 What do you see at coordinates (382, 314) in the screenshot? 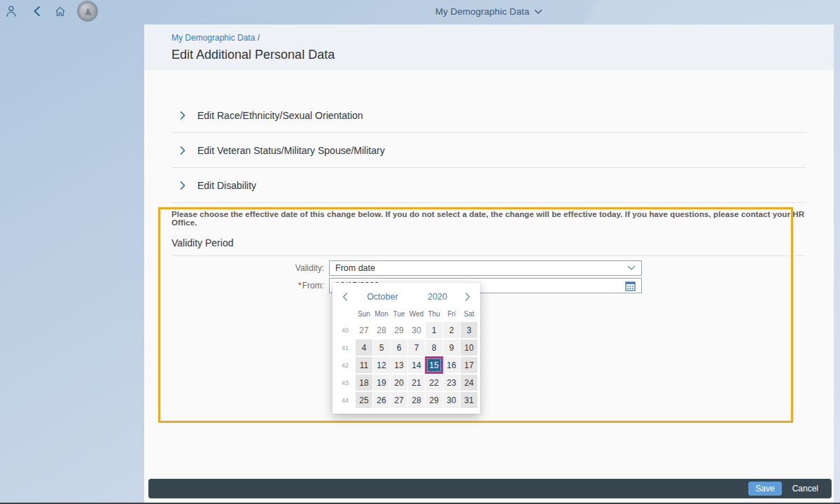
I see `calendar-day-name: Mon` at bounding box center [382, 314].